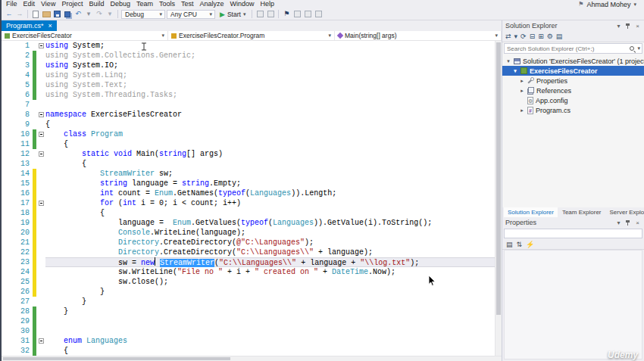  Describe the element at coordinates (252, 45) in the screenshot. I see `code-line: 1using System;` at that location.